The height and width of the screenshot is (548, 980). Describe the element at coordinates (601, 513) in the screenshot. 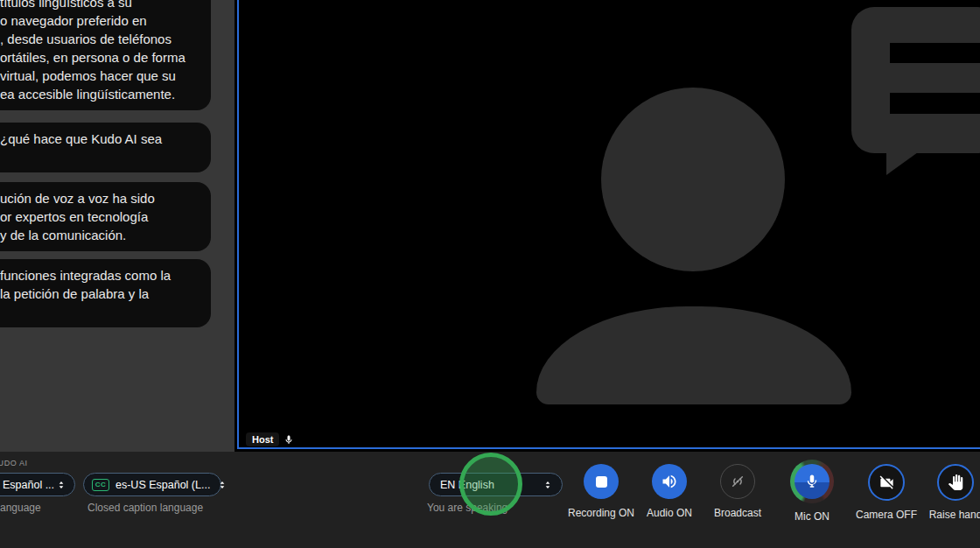

I see `recording-label: Recording ON` at that location.